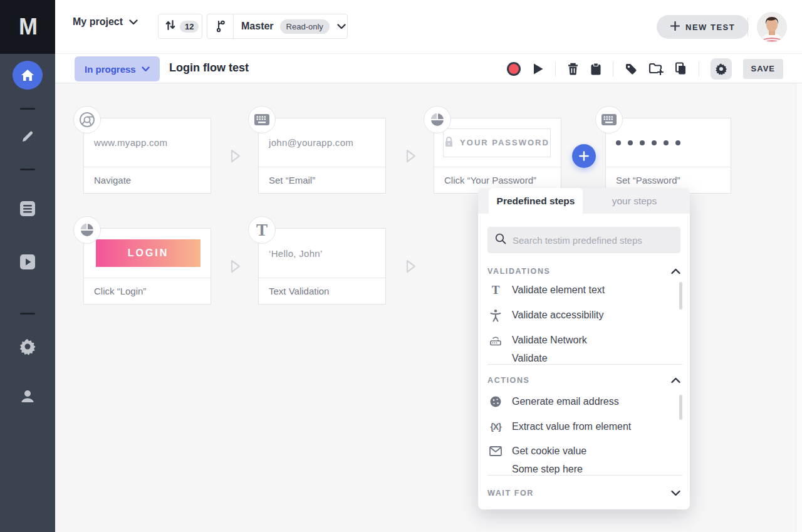 Image resolution: width=802 pixels, height=532 pixels. What do you see at coordinates (656, 69) in the screenshot?
I see `new-folder-button` at bounding box center [656, 69].